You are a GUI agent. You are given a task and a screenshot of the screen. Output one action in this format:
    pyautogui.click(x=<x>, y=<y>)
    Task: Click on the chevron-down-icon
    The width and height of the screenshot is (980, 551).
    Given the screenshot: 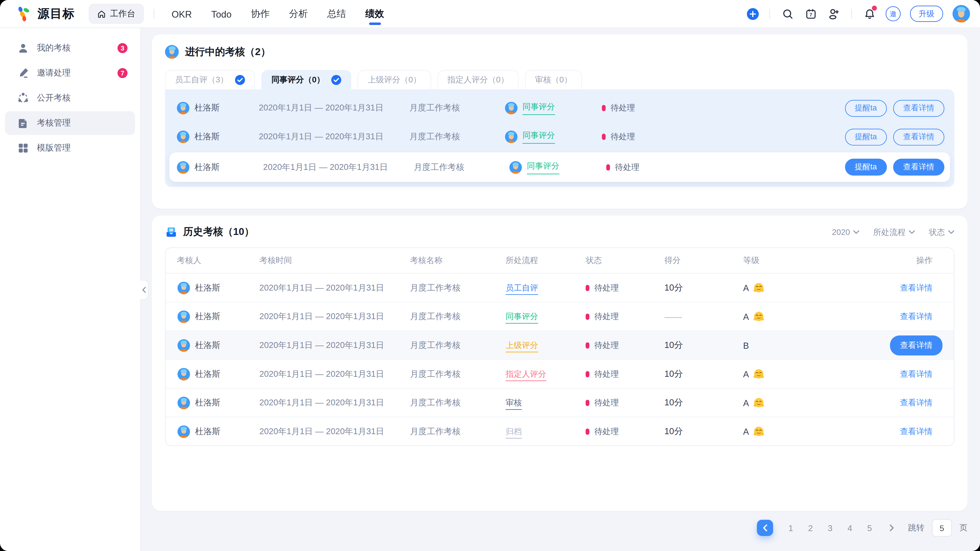 What is the action you would take?
    pyautogui.click(x=912, y=232)
    